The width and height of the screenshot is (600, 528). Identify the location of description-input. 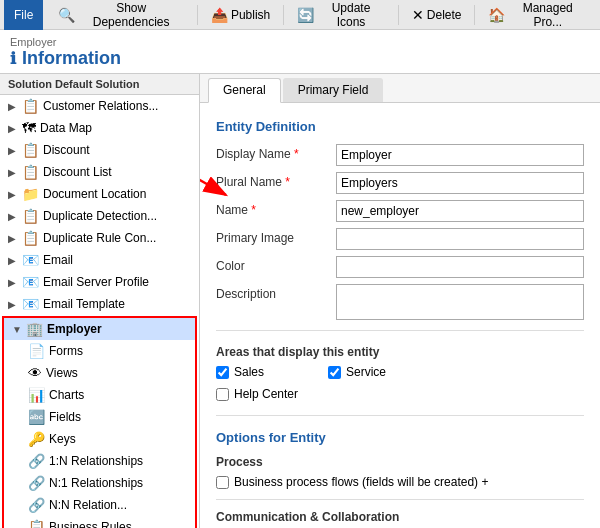
(460, 302).